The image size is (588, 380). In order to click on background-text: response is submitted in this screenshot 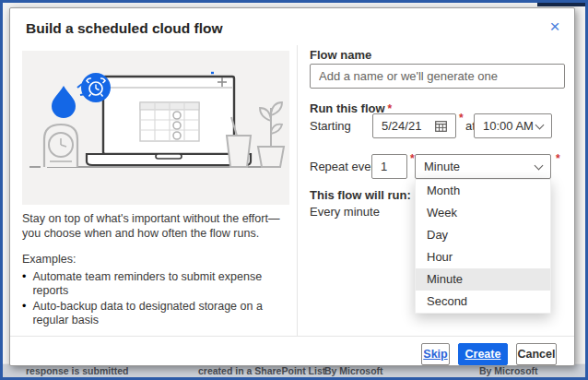, I will do `click(77, 371)`.